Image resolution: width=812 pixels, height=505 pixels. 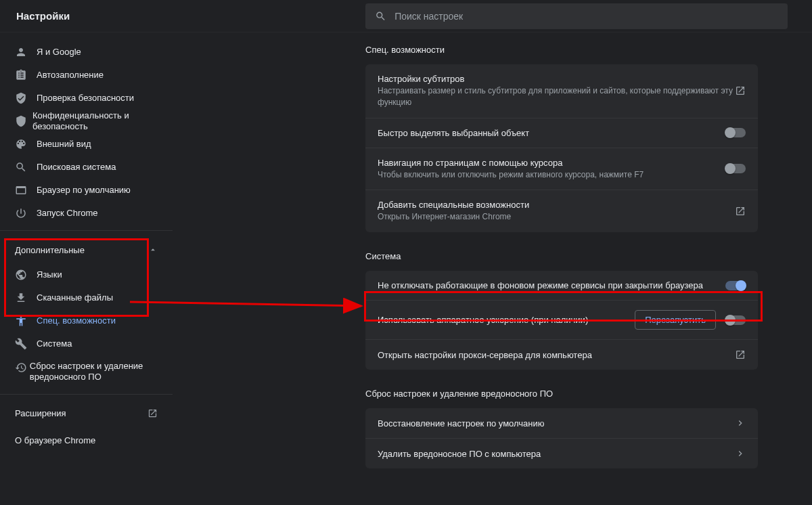 What do you see at coordinates (562, 310) in the screenshot?
I see `section-system: Система Не отключать работающие в фоново…` at bounding box center [562, 310].